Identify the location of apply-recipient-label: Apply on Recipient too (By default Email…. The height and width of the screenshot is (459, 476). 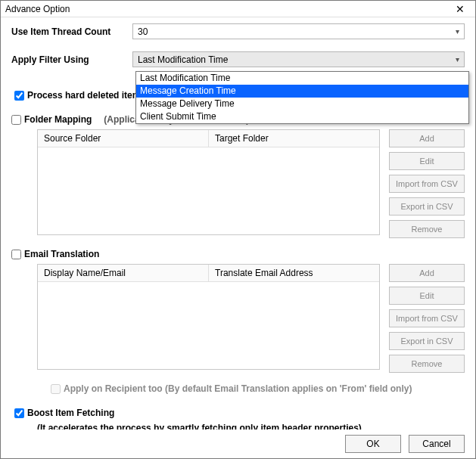
(238, 389).